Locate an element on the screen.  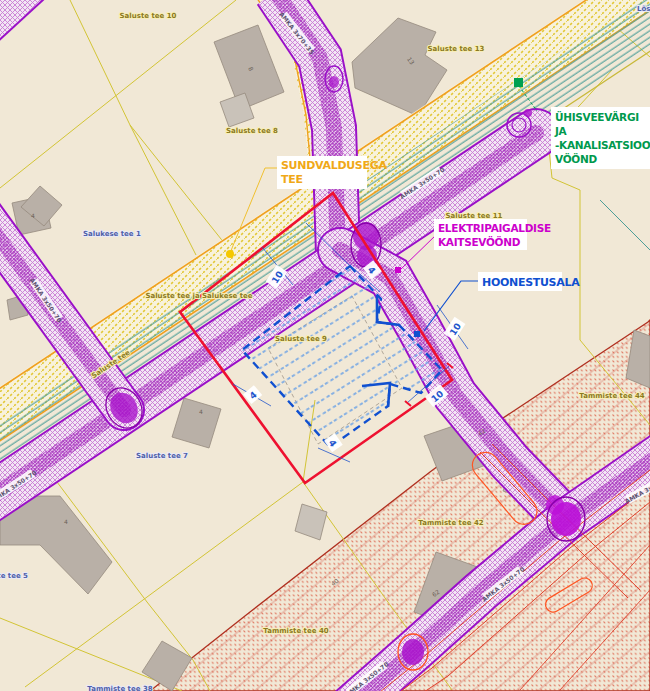
annotation-text: ÜHISVEEVÄRGI is located at coordinates (597, 116).